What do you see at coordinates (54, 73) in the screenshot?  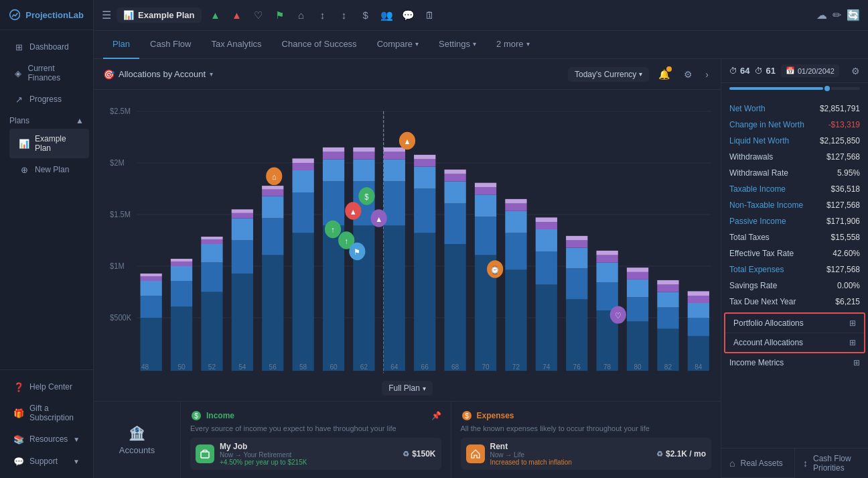 I see `sidebar-item-label-finances: Current Finances` at bounding box center [54, 73].